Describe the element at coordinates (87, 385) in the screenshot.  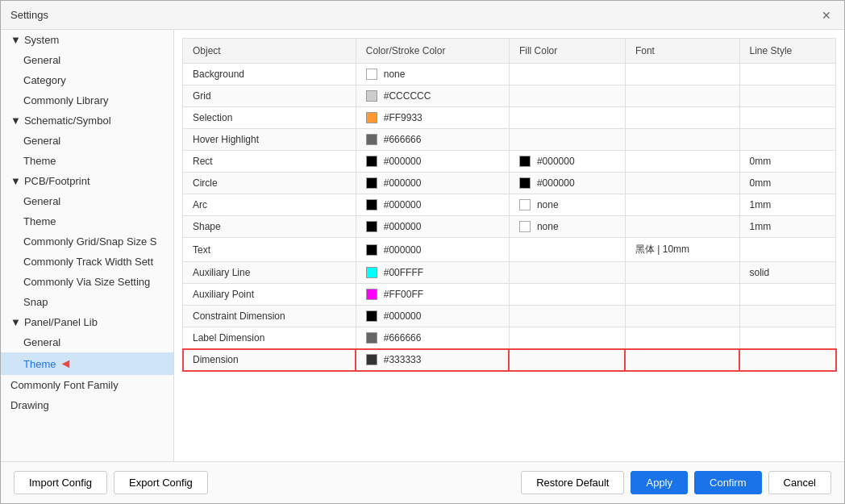
I see `sidebar-item-commonly-font: Commonly Font Family` at that location.